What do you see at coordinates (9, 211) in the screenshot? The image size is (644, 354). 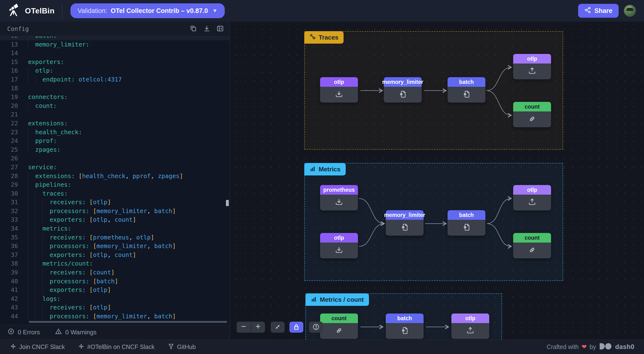 I see `line-number: 32` at bounding box center [9, 211].